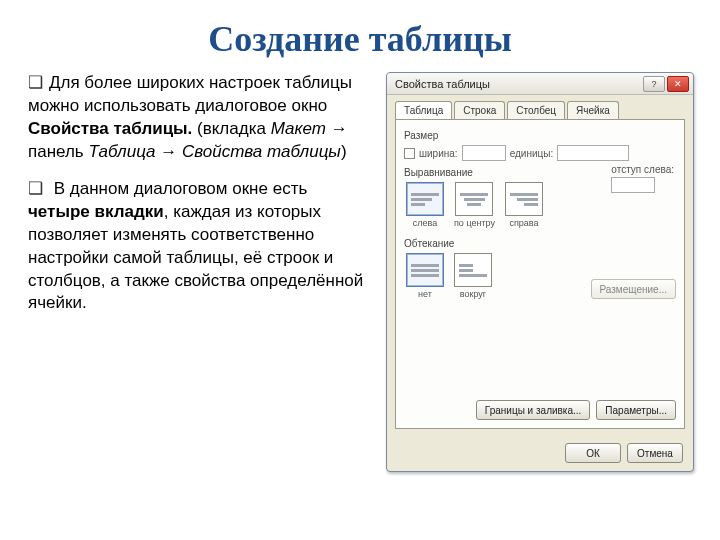 This screenshot has height=540, width=720. Describe the element at coordinates (190, 94) in the screenshot. I see `p1-text: Для более широких настроек таблицы можно…` at that location.